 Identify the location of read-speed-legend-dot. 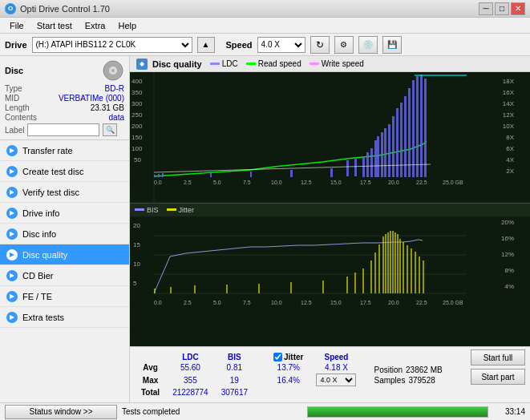
(251, 64).